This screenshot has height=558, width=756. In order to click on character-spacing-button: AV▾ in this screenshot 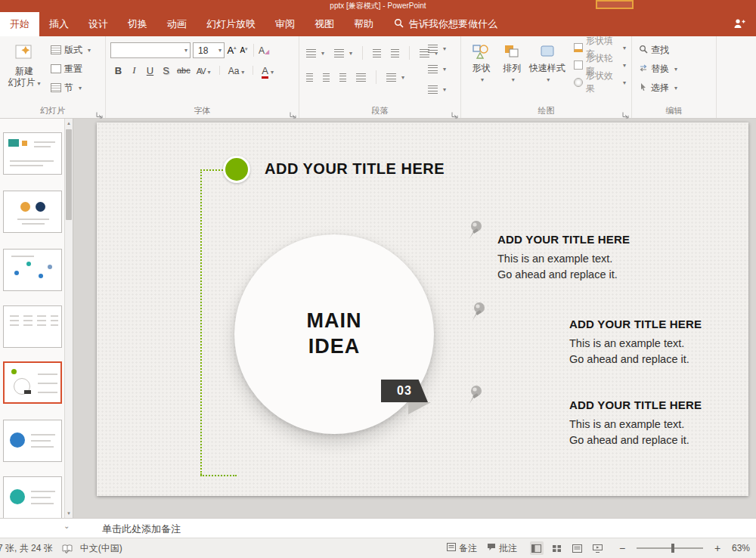, I will do `click(204, 71)`.